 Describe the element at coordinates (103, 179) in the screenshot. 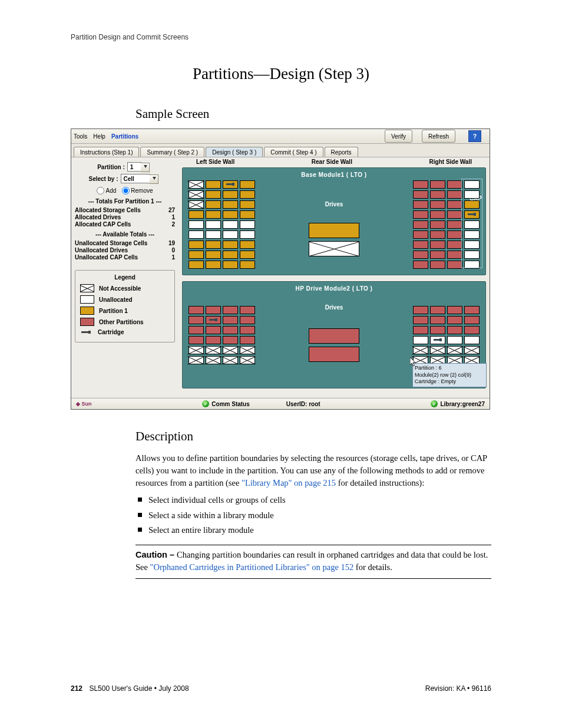

I see `selectby-label: Select by :` at that location.